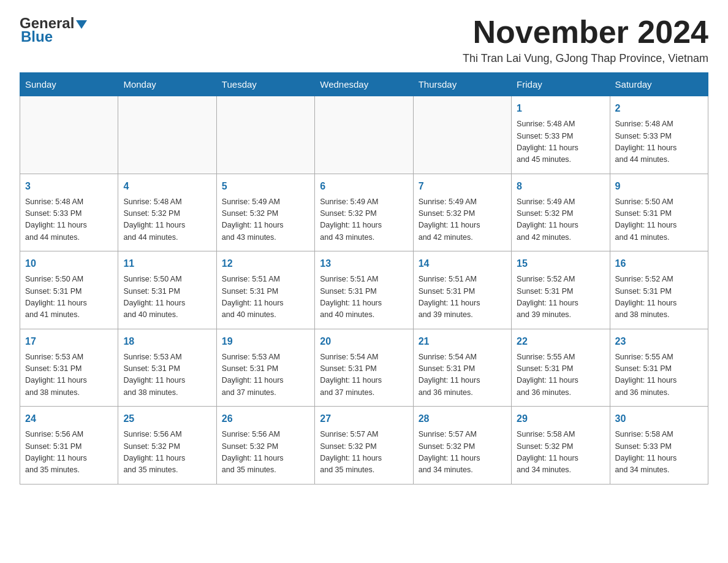 The height and width of the screenshot is (563, 728). What do you see at coordinates (266, 186) in the screenshot?
I see `day-number: 5` at bounding box center [266, 186].